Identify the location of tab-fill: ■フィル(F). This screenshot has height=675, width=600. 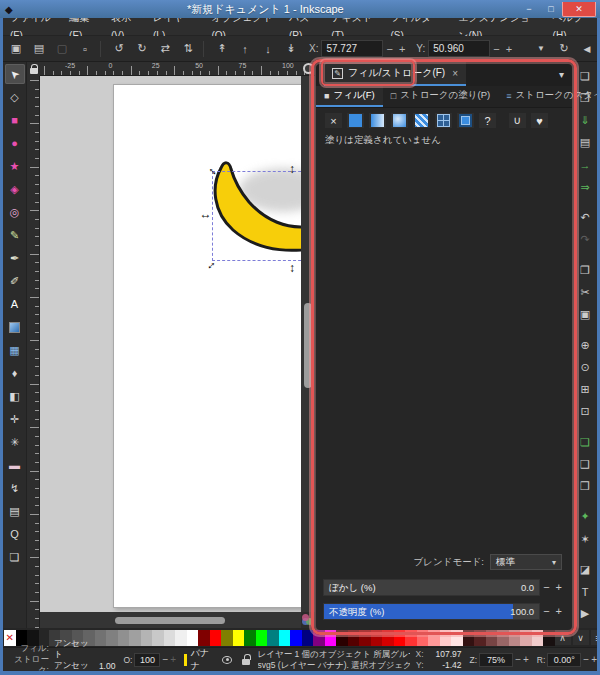
(350, 96).